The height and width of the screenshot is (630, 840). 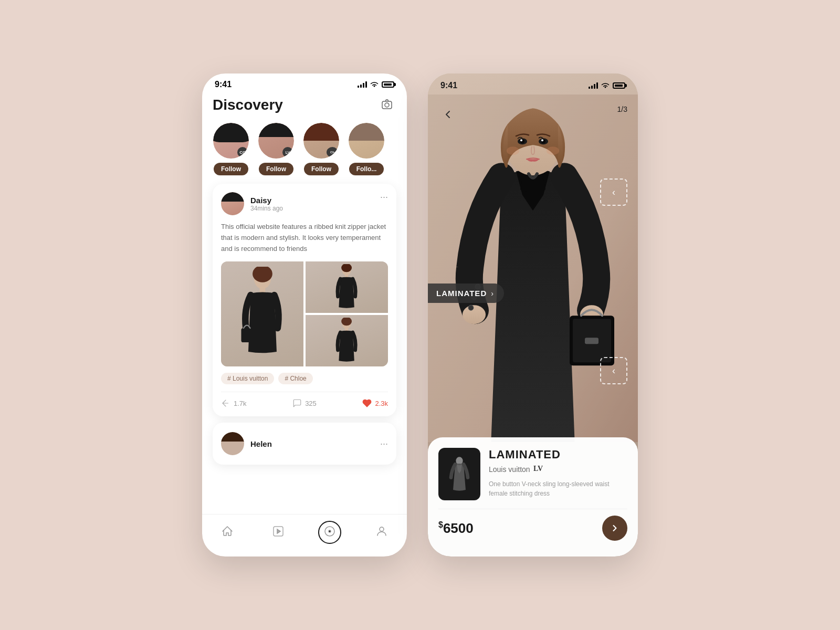 What do you see at coordinates (367, 403) in the screenshot?
I see `heart-icon` at bounding box center [367, 403].